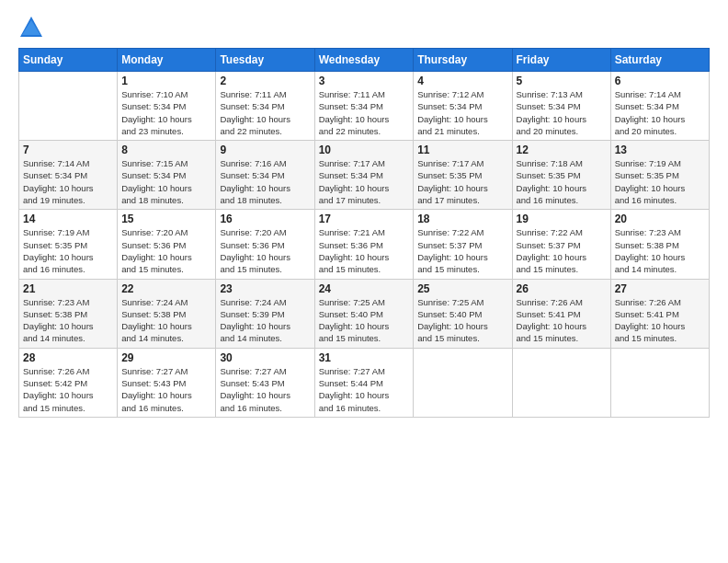 This screenshot has width=728, height=563. I want to click on day-cell: 30Sunrise: 7:27 AMSunset: 5:43 PMDayligh…, so click(265, 383).